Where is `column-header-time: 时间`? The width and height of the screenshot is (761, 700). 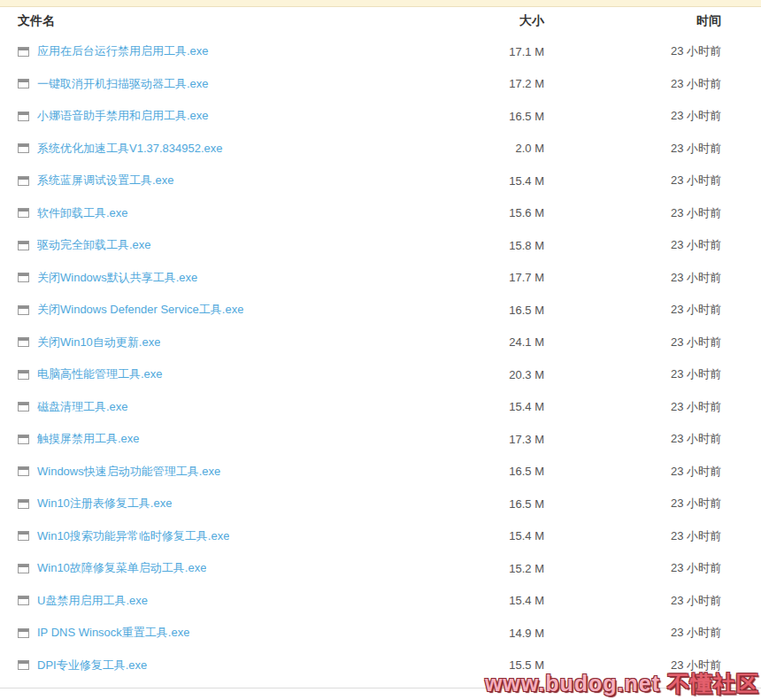 column-header-time: 时间 is located at coordinates (653, 21).